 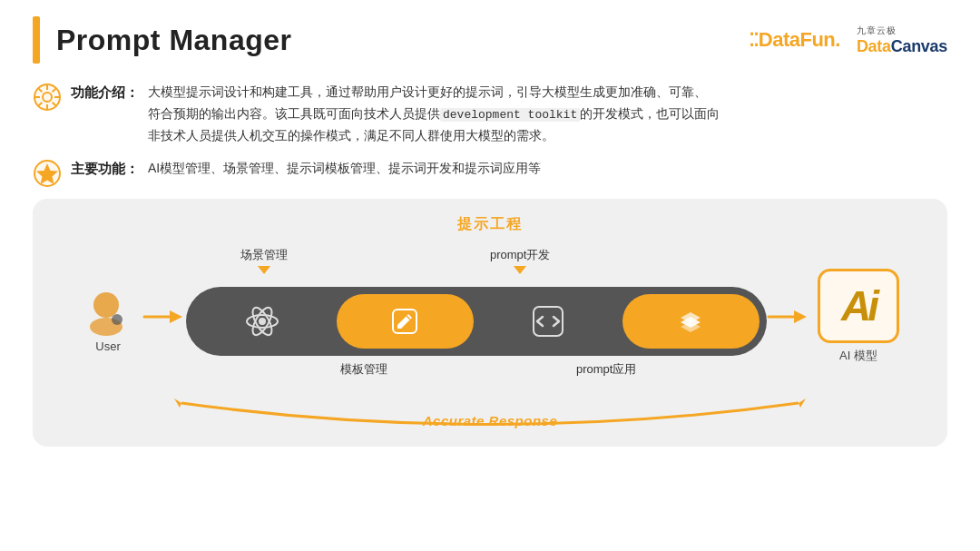 What do you see at coordinates (264, 261) in the screenshot?
I see `step1-top-label: 场景管理` at bounding box center [264, 261].